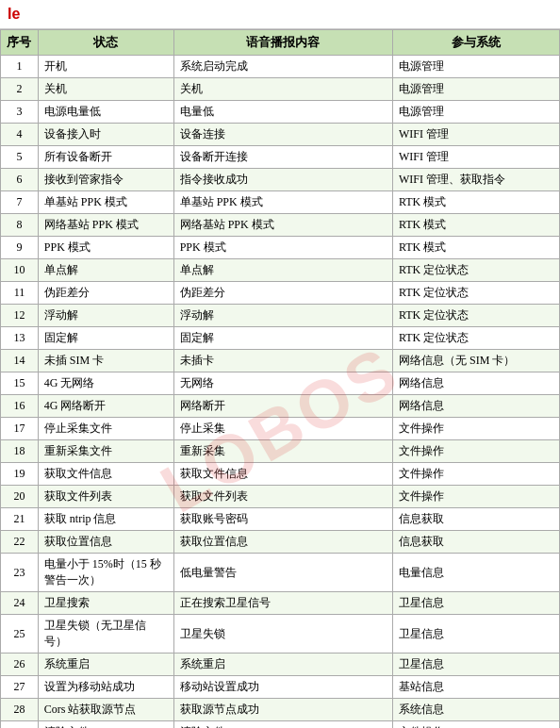  Describe the element at coordinates (283, 112) in the screenshot. I see `table-cell: 电量低` at that location.